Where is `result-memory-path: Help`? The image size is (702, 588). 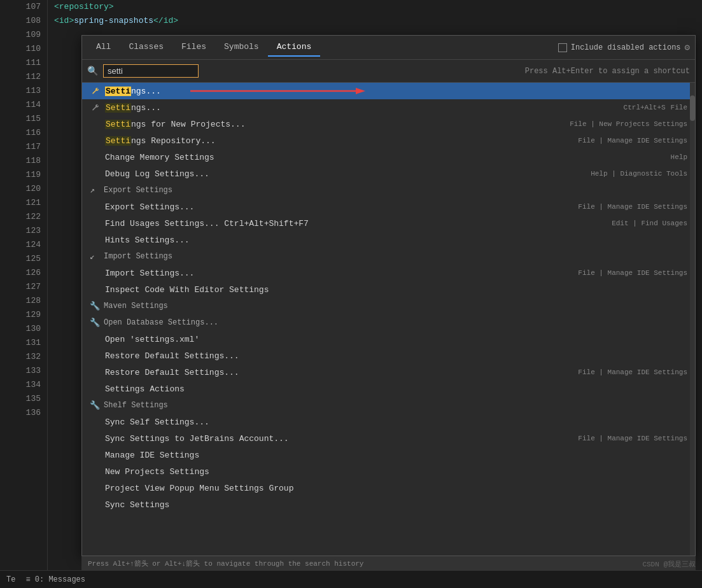 result-memory-path: Help is located at coordinates (679, 157).